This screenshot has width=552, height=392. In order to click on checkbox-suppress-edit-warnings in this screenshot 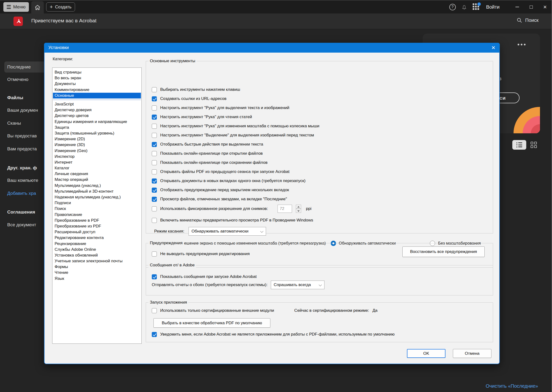, I will do `click(154, 254)`.